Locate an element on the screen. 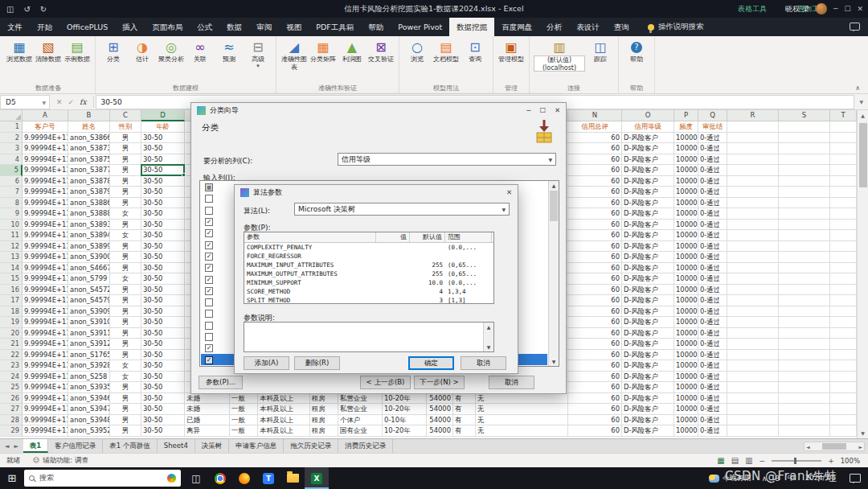 The height and width of the screenshot is (489, 868). cell-P13: 10000 is located at coordinates (686, 257).